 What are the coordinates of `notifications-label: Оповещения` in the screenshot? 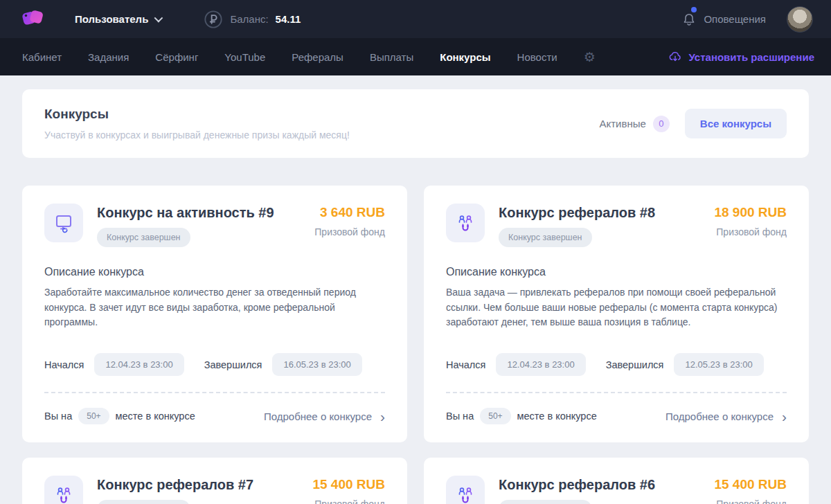 It's located at (735, 19).